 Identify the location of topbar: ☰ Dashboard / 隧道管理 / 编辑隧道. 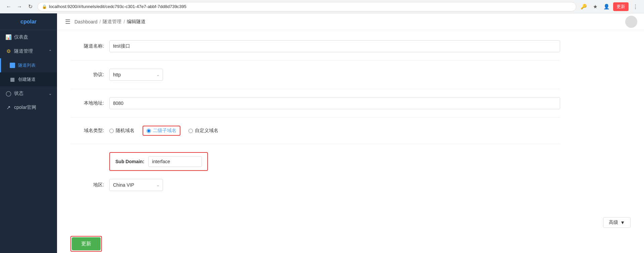
(351, 22).